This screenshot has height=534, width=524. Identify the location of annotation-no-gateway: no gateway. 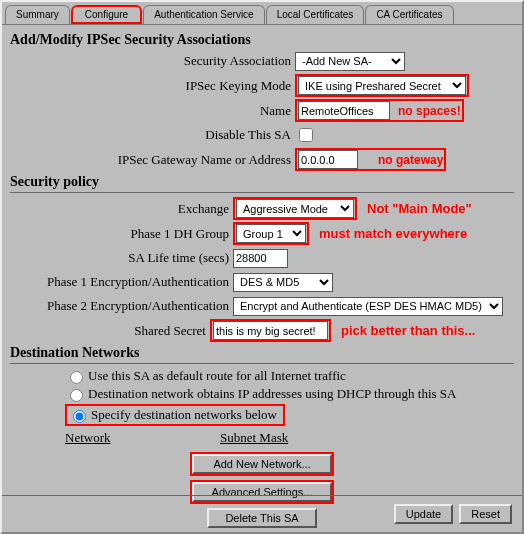
(410, 160).